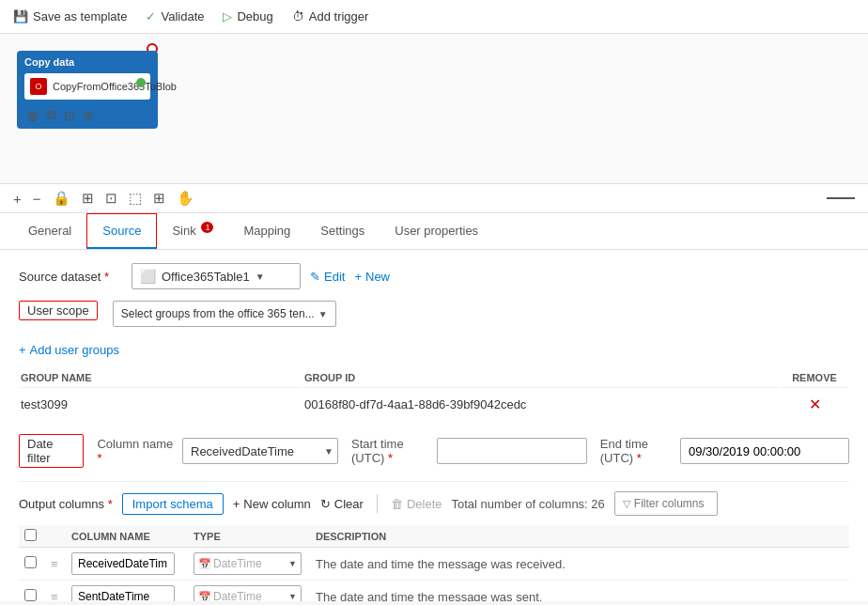 Image resolution: width=868 pixels, height=605 pixels. What do you see at coordinates (391, 451) in the screenshot?
I see `start-time-label: Start time (UTC) *` at bounding box center [391, 451].